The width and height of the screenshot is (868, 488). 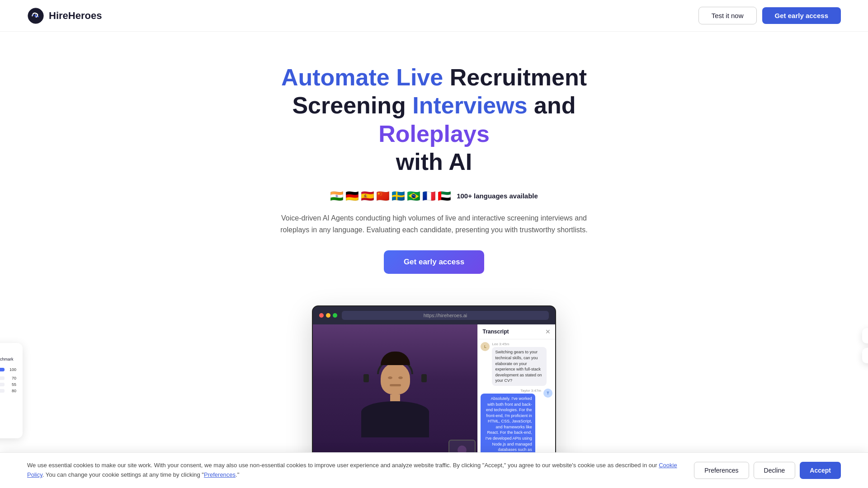 I want to click on calls-live-card: Calls Live 5, so click(x=865, y=336).